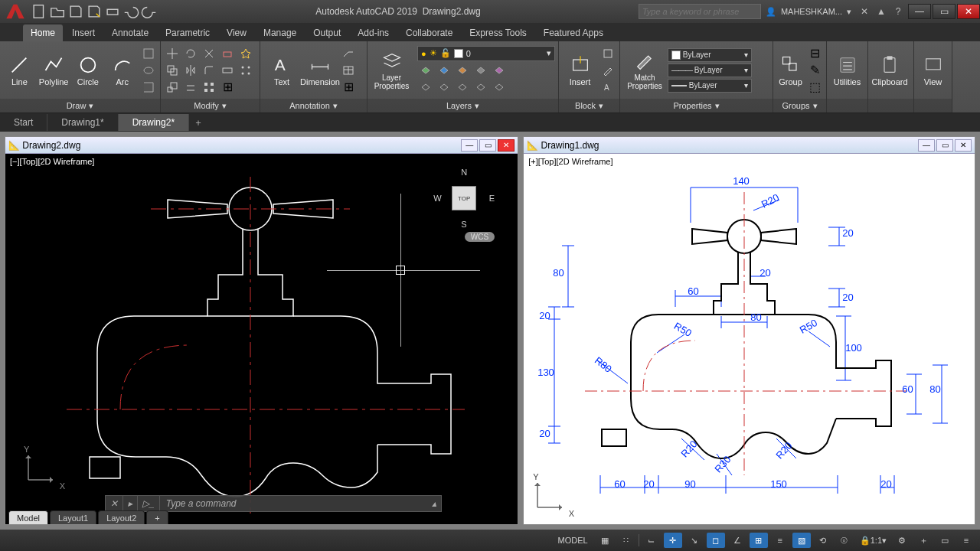  What do you see at coordinates (149, 54) in the screenshot?
I see `draw-more-1-icon` at bounding box center [149, 54].